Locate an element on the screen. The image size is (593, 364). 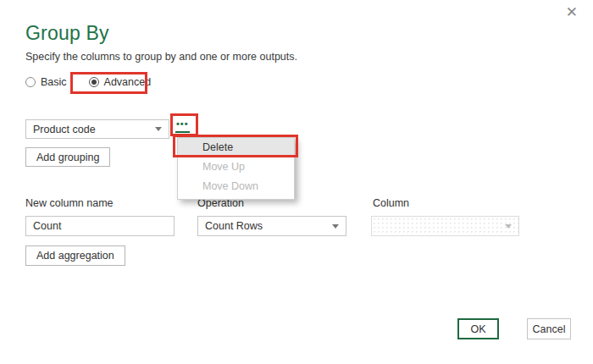
add-aggregation-button: Add aggregation is located at coordinates (75, 256).